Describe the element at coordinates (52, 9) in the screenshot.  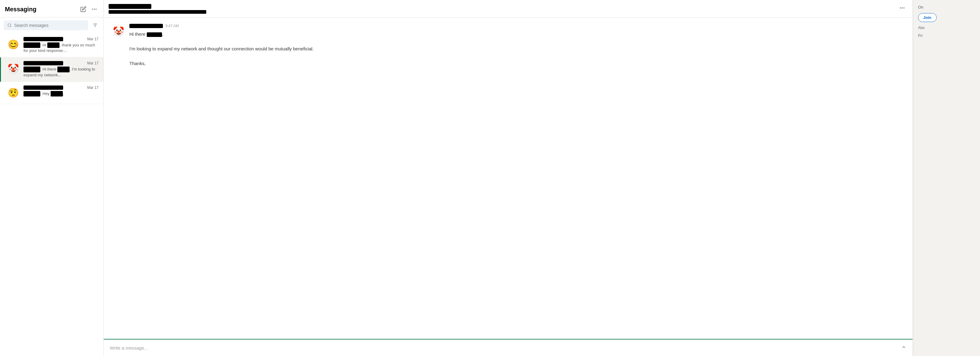
I see `messaging-header: Messaging` at that location.